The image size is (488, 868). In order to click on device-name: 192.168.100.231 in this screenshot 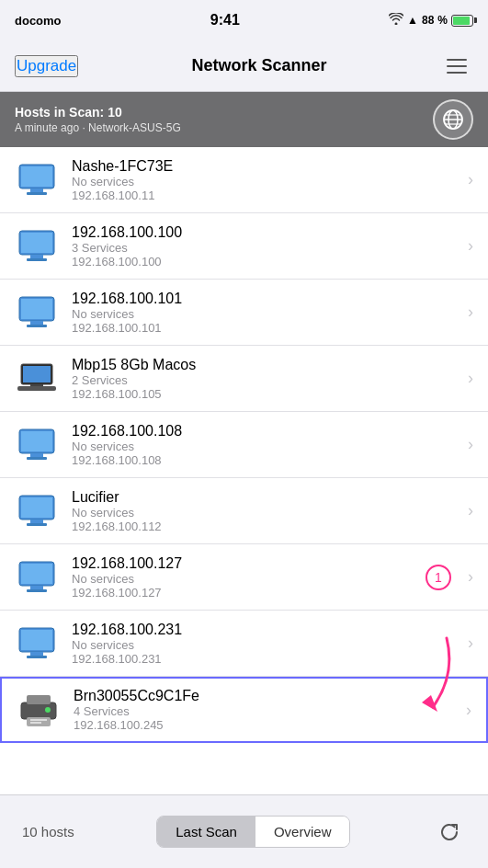, I will do `click(267, 630)`.